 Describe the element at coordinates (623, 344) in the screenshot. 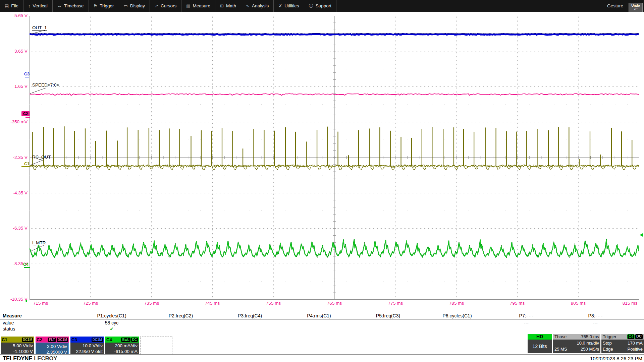

I see `trigger-box: Trigger C4DC Stop 170 mA Edge Positive` at that location.